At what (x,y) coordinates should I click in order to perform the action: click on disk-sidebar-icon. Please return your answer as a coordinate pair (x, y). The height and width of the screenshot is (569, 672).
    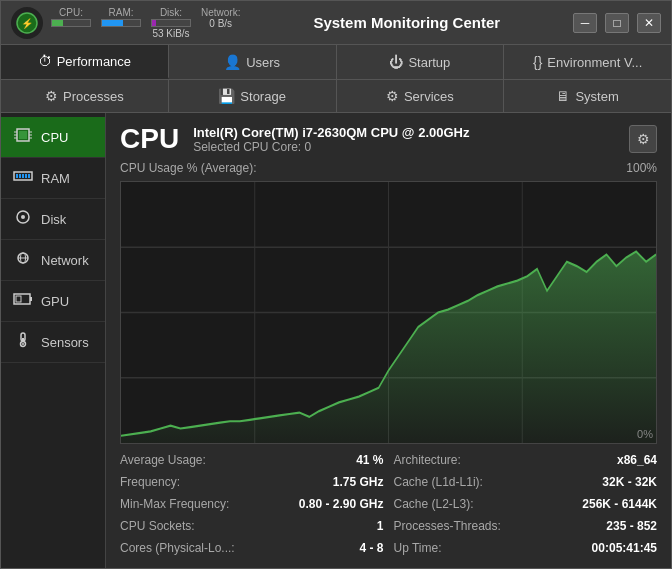
    Looking at the image, I should click on (23, 219).